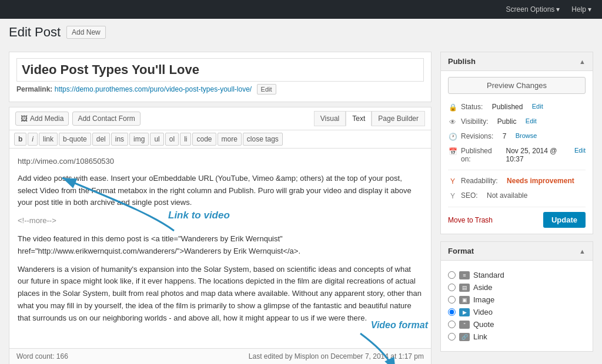  Describe the element at coordinates (220, 221) in the screenshot. I see `more-tag: <!--more-->` at that location.